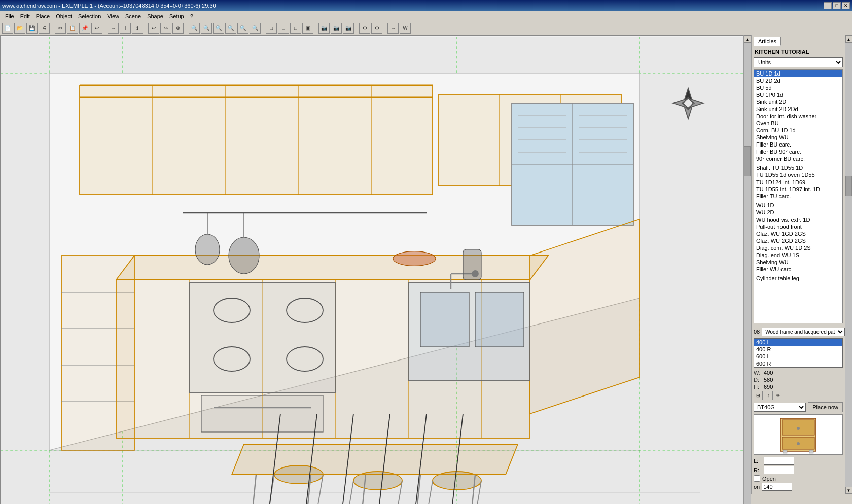 Image resolution: width=852 pixels, height=504 pixels. I want to click on minimize-button: ─, so click(828, 6).